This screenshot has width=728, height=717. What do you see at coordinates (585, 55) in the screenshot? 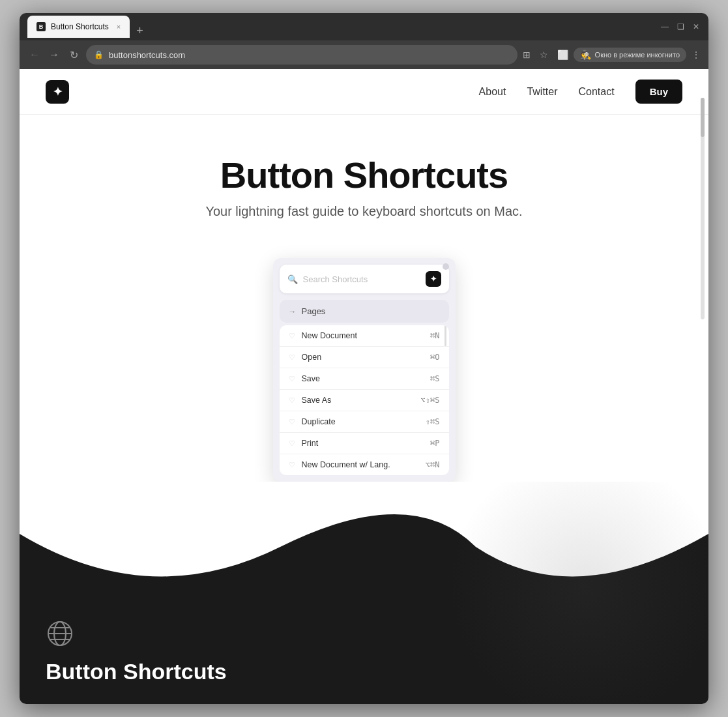
I see `incognito-icon: 🕵️` at bounding box center [585, 55].